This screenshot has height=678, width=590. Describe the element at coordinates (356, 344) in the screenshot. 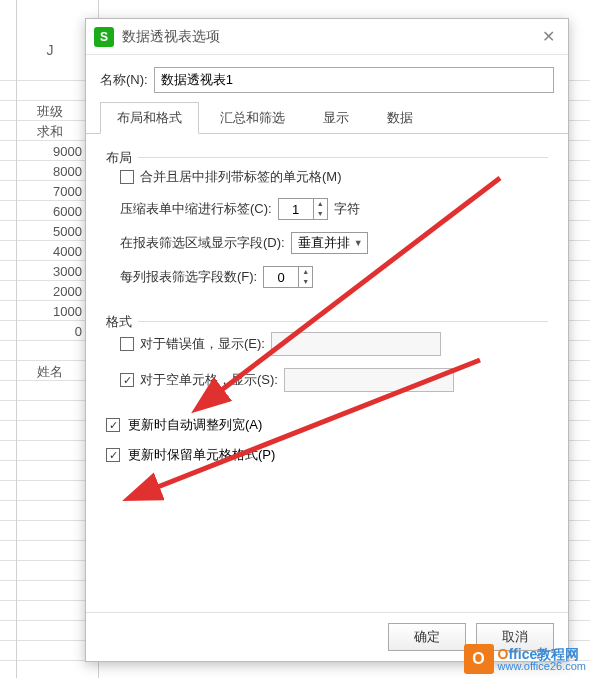

I see `error-input` at that location.